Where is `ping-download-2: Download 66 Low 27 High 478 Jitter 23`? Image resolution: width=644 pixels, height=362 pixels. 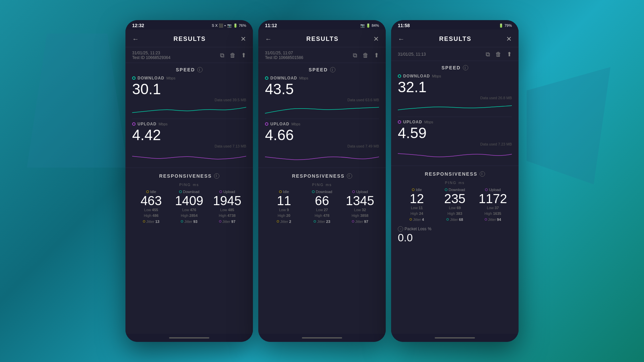 ping-download-2: Download 66 Low 27 High 478 Jitter 23 is located at coordinates (322, 206).